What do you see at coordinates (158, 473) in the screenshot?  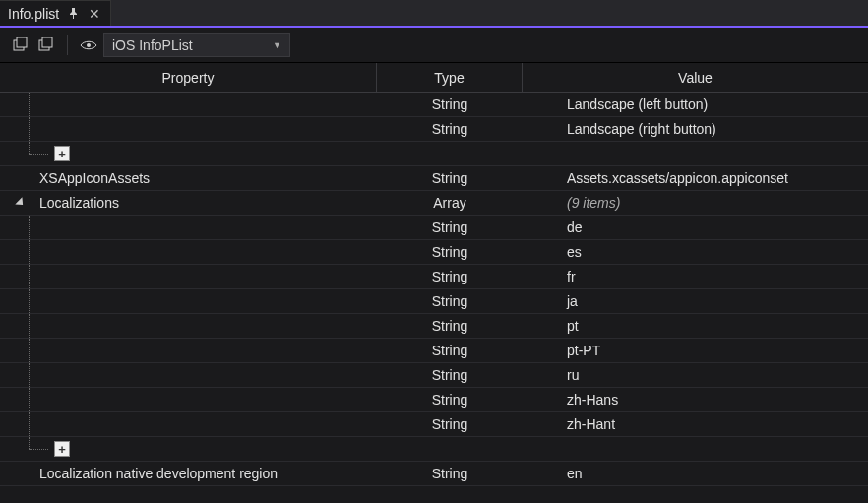 I see `property-text: Localization native development region` at bounding box center [158, 473].